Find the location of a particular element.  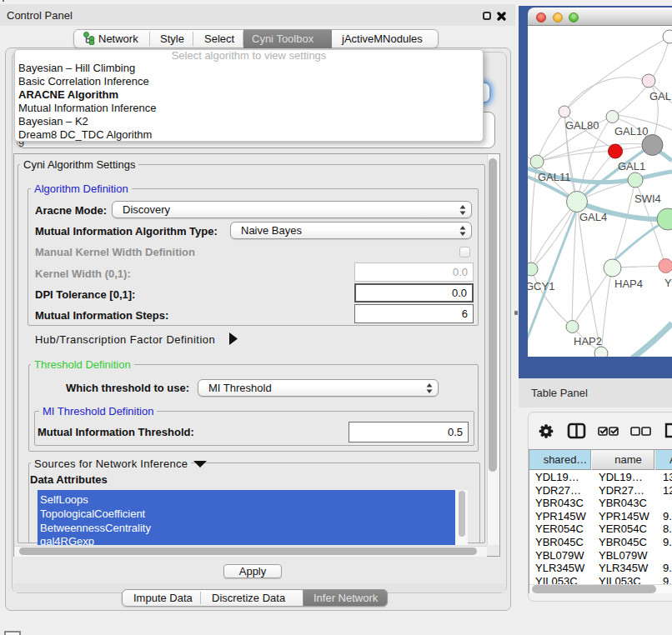

svg-text: Y is located at coordinates (669, 283).